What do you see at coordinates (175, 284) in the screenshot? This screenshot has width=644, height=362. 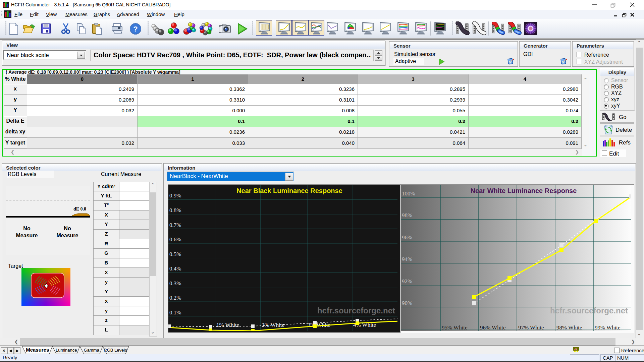 I see `svg-text: 0.3%` at bounding box center [175, 284].